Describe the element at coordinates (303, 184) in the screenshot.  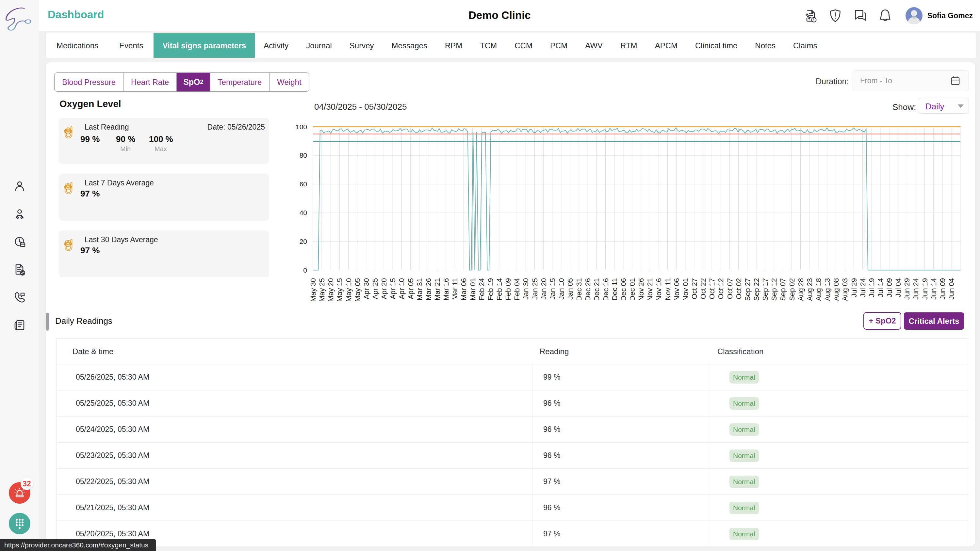
I see `svg-text: 60` at that location.